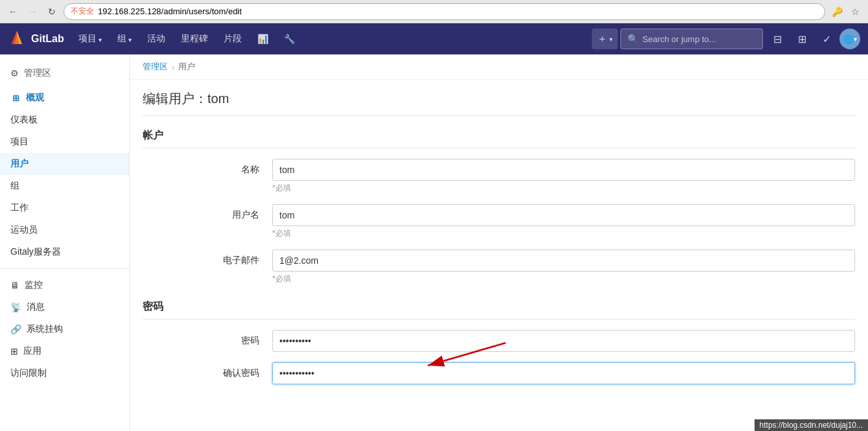  Describe the element at coordinates (207, 167) in the screenshot. I see `name-label: 名称` at that location.